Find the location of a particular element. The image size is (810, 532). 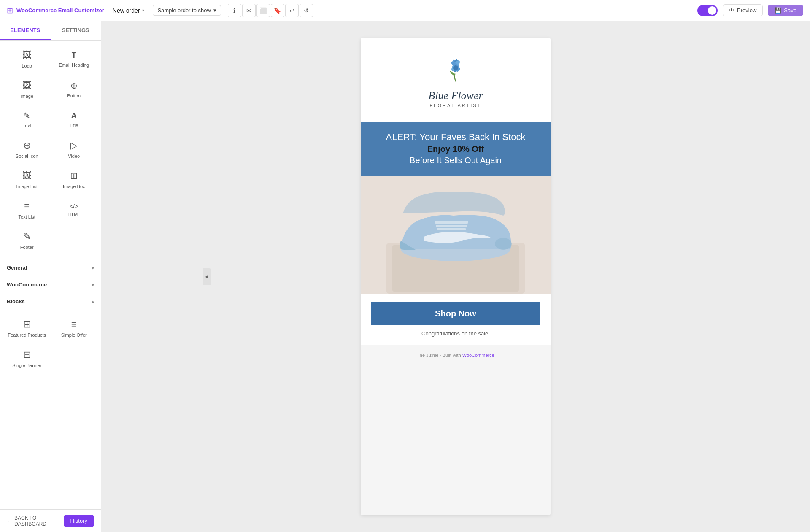

blocks-grid: ⊞ Featured Products ≡ Simple Offer ⊟ Sin… is located at coordinates (51, 343).